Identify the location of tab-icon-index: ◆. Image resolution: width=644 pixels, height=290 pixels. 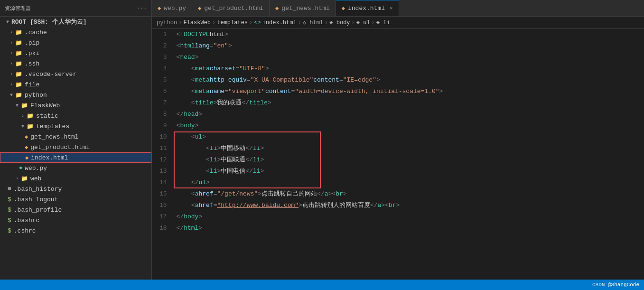
(344, 9).